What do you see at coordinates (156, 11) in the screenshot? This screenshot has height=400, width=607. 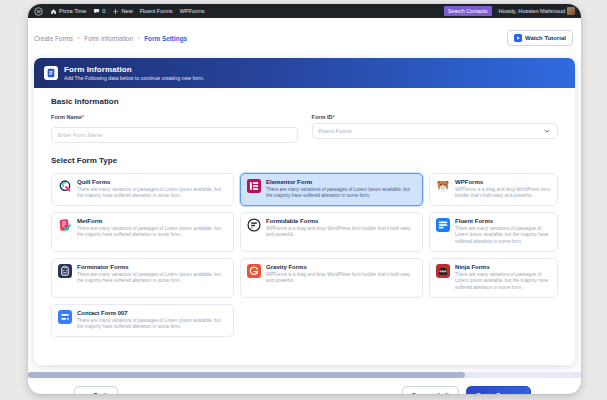 I see `menu-fluent-forms: Fluent Forms` at bounding box center [156, 11].